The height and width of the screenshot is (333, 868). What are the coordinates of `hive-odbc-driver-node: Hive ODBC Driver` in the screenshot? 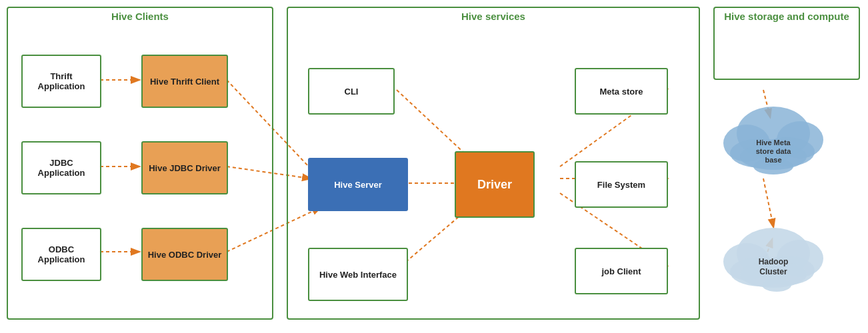 It's located at (185, 254).